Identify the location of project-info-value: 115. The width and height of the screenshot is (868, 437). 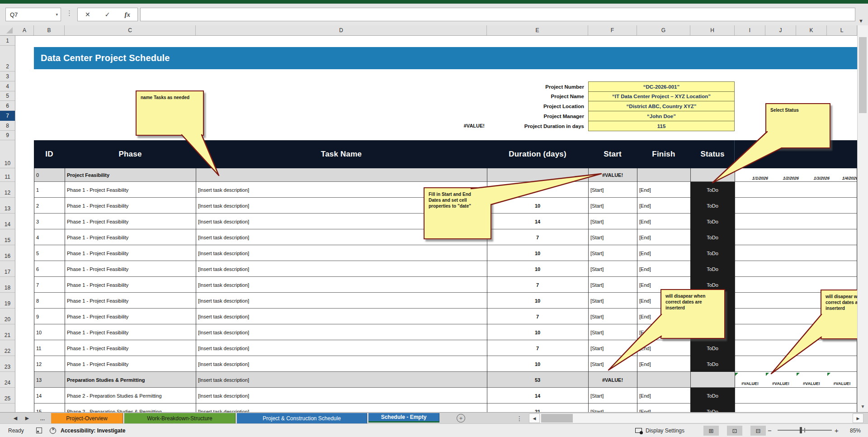
(661, 126).